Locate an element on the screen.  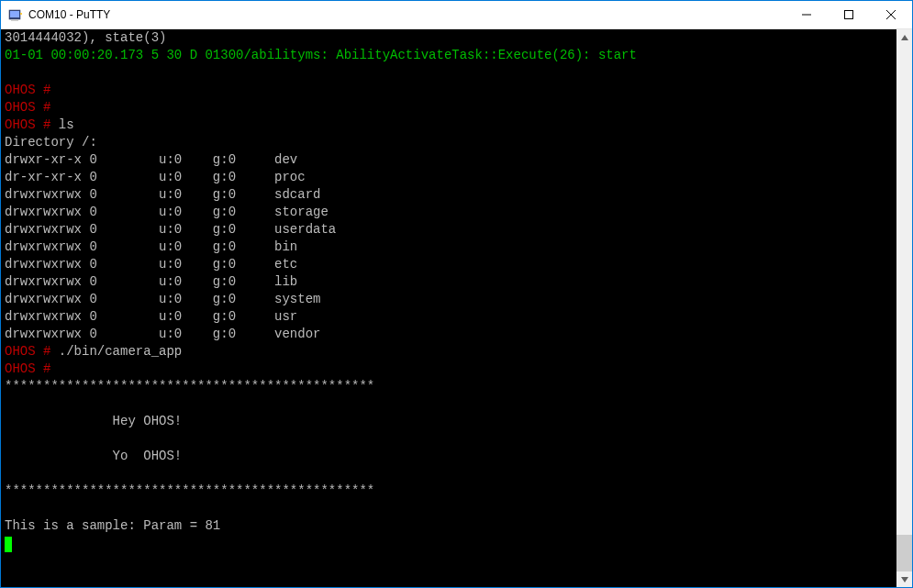
putty-icon is located at coordinates (16, 15).